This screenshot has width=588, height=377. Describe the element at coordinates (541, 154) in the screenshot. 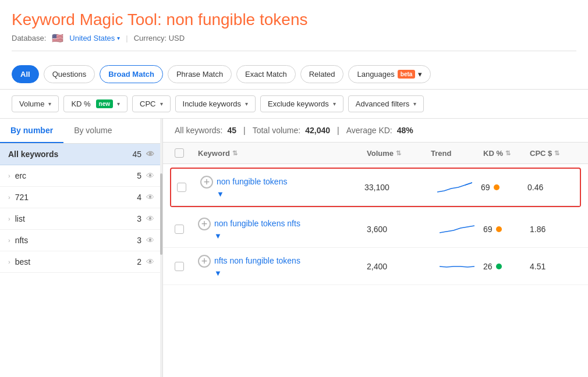

I see `cpc-col-label: CPC $` at that location.